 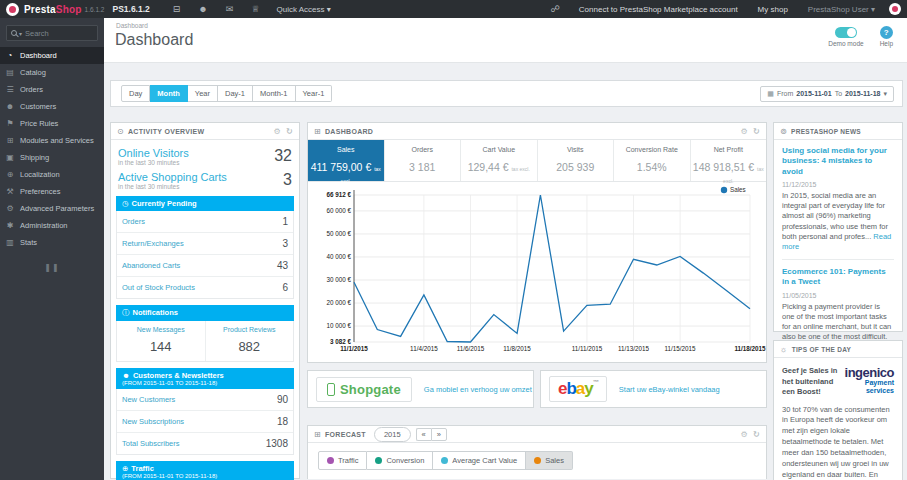 What do you see at coordinates (169, 94) in the screenshot?
I see `filter-month-button: Month` at bounding box center [169, 94].